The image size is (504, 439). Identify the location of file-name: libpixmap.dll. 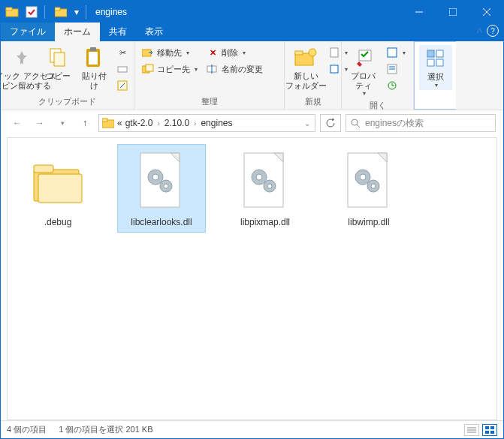
(265, 222).